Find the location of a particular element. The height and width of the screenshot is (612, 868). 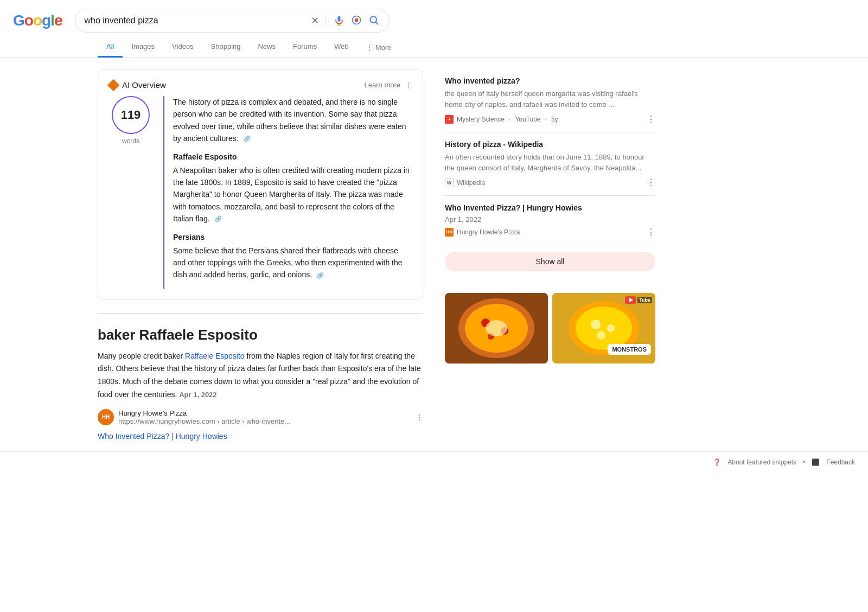

logo-letter-e: e is located at coordinates (59, 21).